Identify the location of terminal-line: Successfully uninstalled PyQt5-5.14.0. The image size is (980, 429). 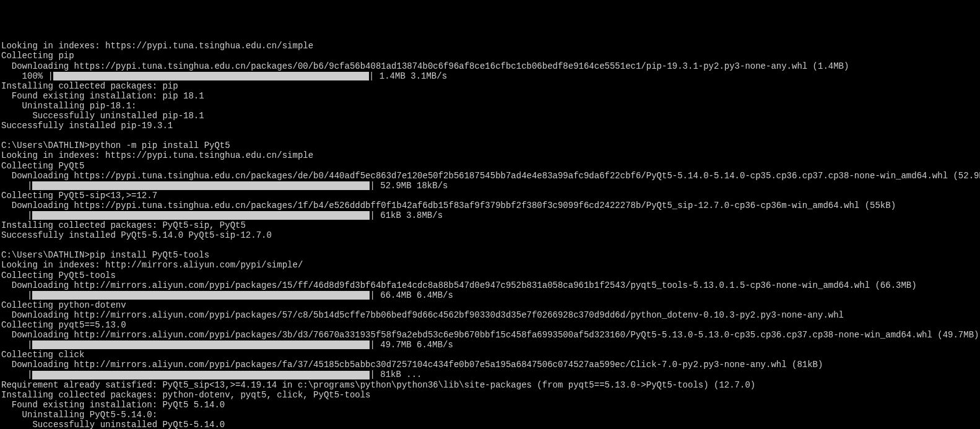
(490, 425).